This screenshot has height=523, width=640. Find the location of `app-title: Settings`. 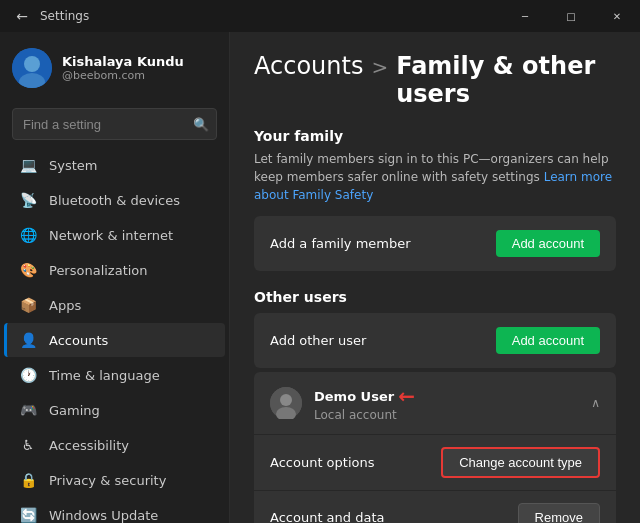

app-title: Settings is located at coordinates (64, 16).